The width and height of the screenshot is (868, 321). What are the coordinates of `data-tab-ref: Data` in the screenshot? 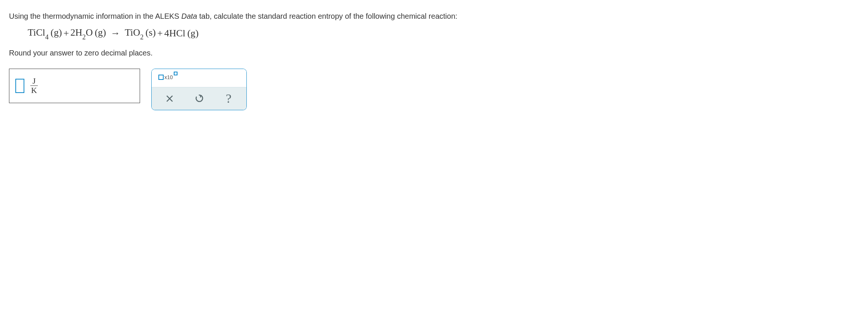 It's located at (189, 16).